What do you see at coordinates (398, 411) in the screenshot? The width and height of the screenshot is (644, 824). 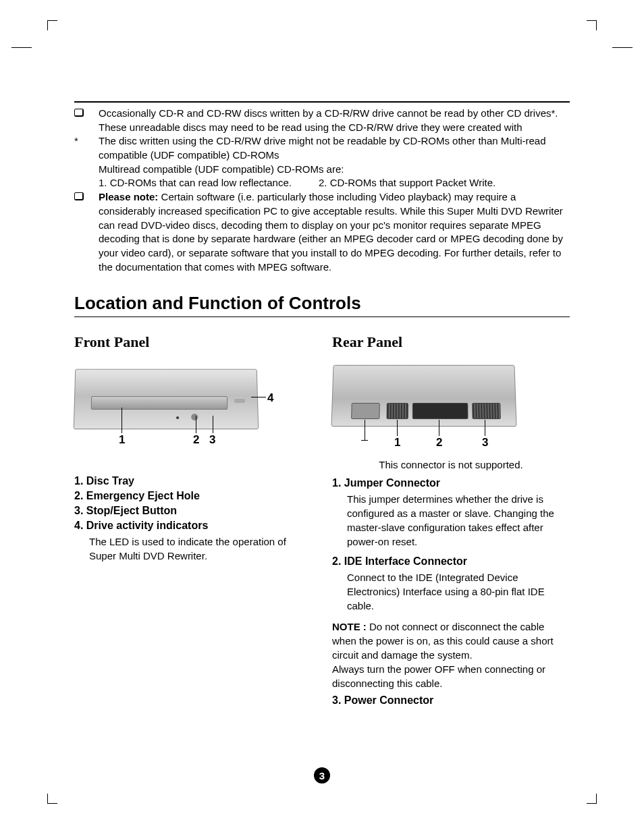 I see `jumper-connector-icon` at bounding box center [398, 411].